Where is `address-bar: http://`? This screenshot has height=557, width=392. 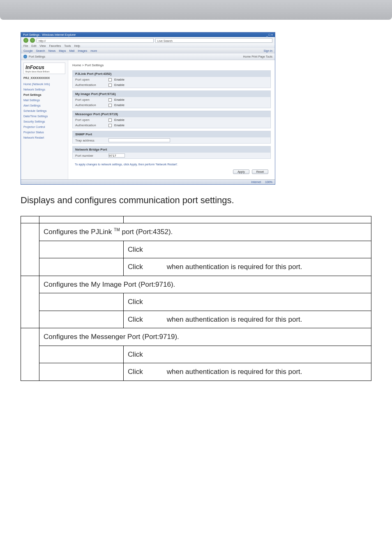 address-bar: http:// is located at coordinates (95, 40).